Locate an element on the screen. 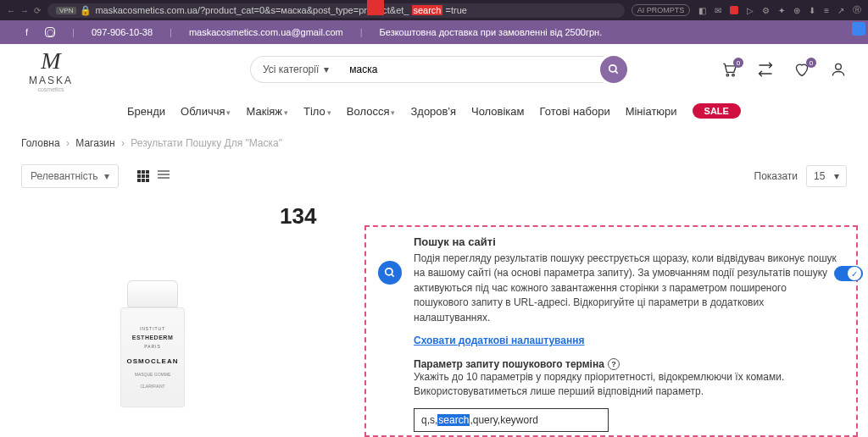  site-header: M MASKA cosmetics Усі категорії ▾ 0 0 is located at coordinates (434, 69).